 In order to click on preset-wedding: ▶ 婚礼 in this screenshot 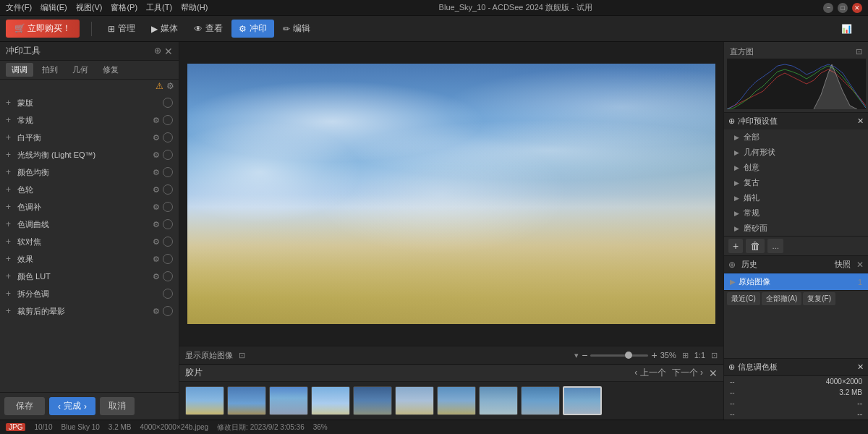, I will do `click(796, 198)`.